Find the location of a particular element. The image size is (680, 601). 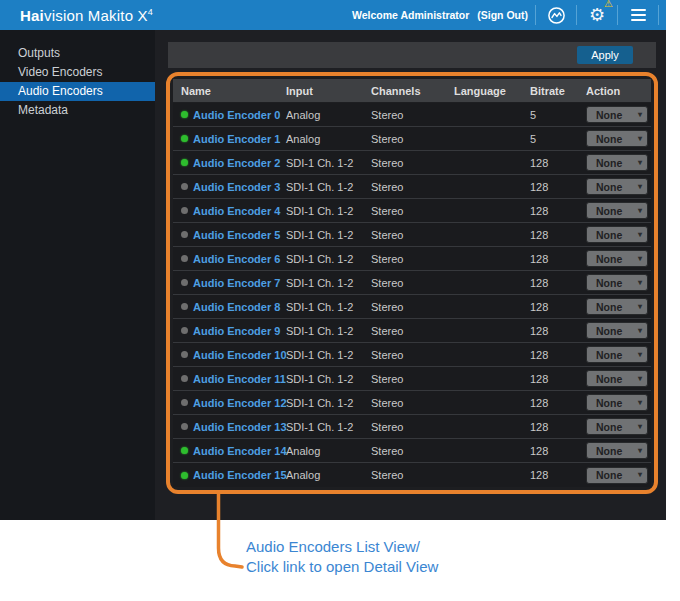

table-row: Audio Encoder 0 Analog Stereo 5 None ▾ is located at coordinates (412, 115).